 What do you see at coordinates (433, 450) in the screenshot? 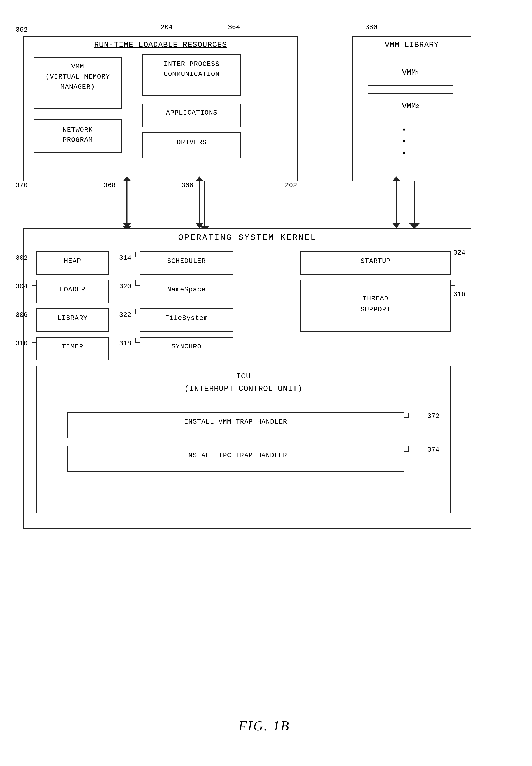
I see `ref-374: 374` at bounding box center [433, 450].